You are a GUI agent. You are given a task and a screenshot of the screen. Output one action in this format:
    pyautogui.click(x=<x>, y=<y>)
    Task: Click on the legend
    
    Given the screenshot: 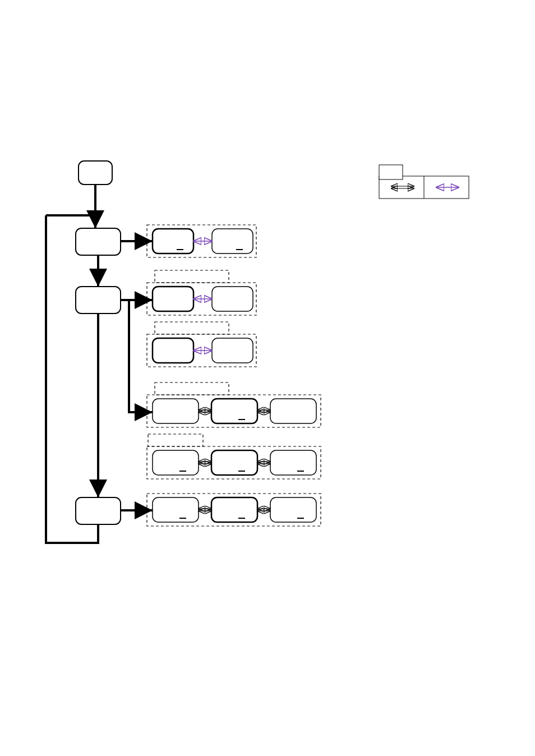 What is the action you would take?
    pyautogui.click(x=424, y=182)
    